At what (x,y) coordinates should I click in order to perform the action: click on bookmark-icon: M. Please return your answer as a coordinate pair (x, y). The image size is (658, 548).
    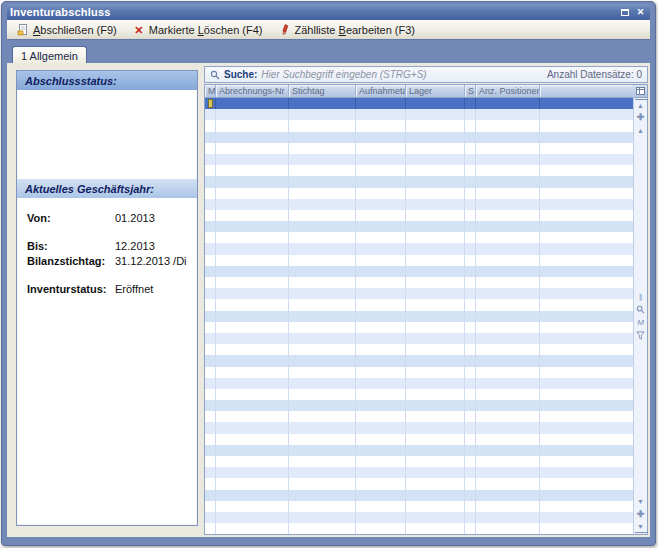
    Looking at the image, I should click on (641, 322).